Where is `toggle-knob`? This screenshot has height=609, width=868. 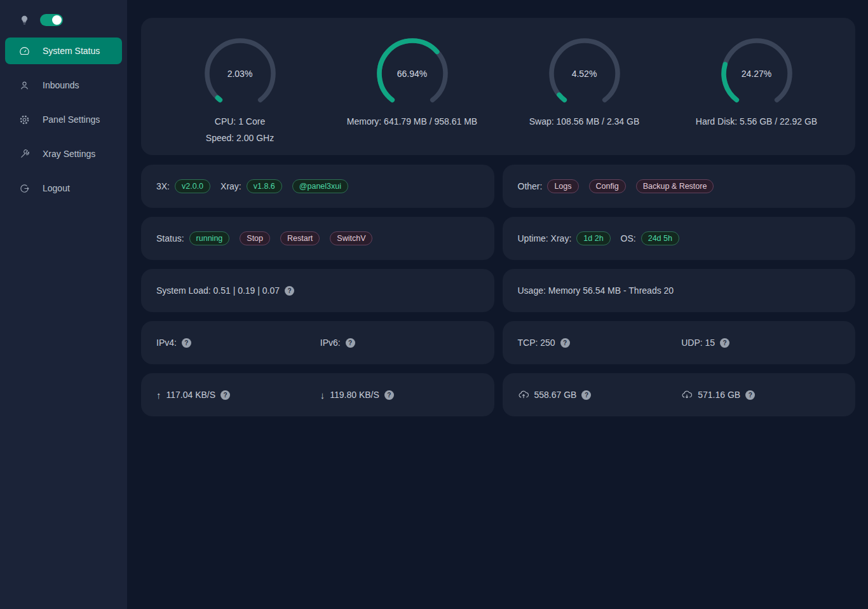
toggle-knob is located at coordinates (57, 20).